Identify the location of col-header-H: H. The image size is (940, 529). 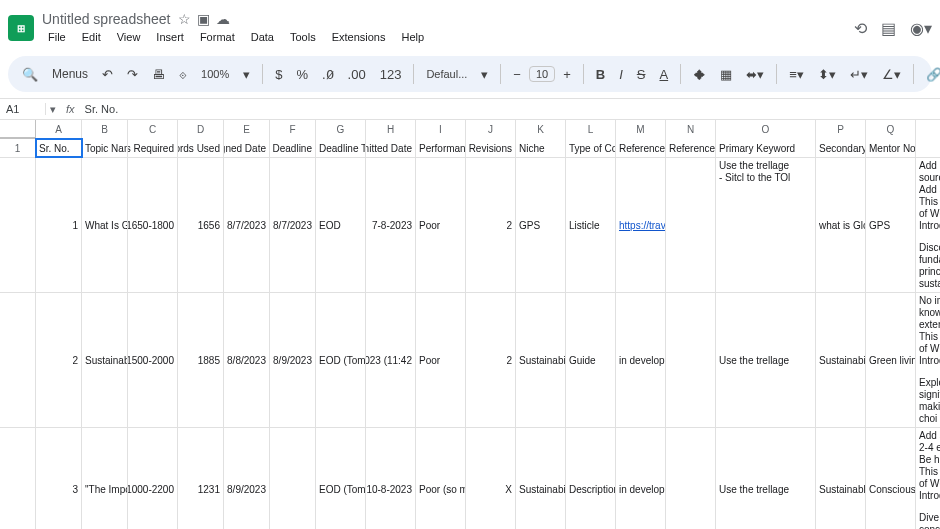
(391, 130).